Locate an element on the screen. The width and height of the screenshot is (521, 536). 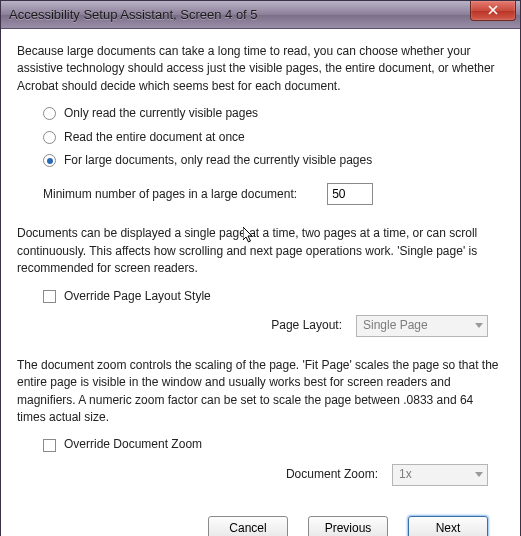
radio-label: For large documents, only read the curre… is located at coordinates (218, 160).